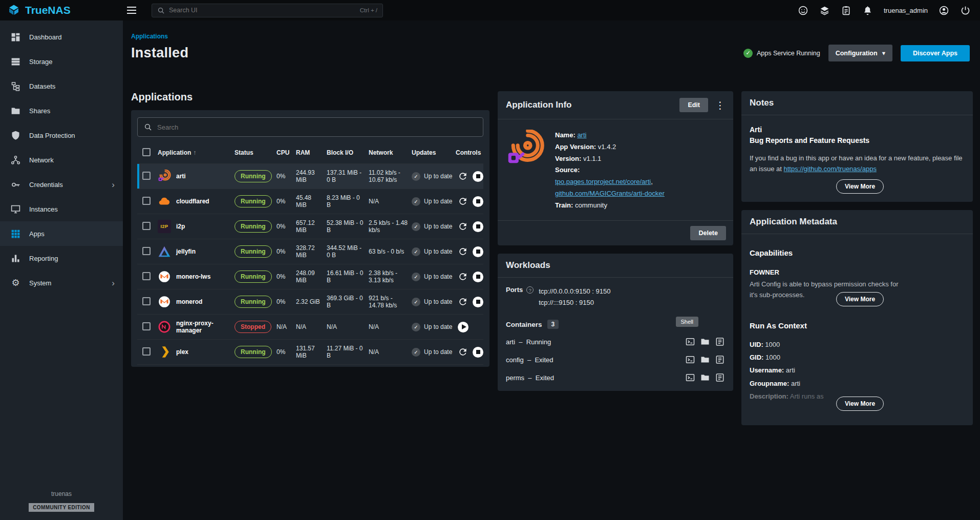 This screenshot has width=980, height=520. Describe the element at coordinates (574, 292) in the screenshot. I see `port-mapping: tcp://0.0.0.0:9150 : 9150` at that location.